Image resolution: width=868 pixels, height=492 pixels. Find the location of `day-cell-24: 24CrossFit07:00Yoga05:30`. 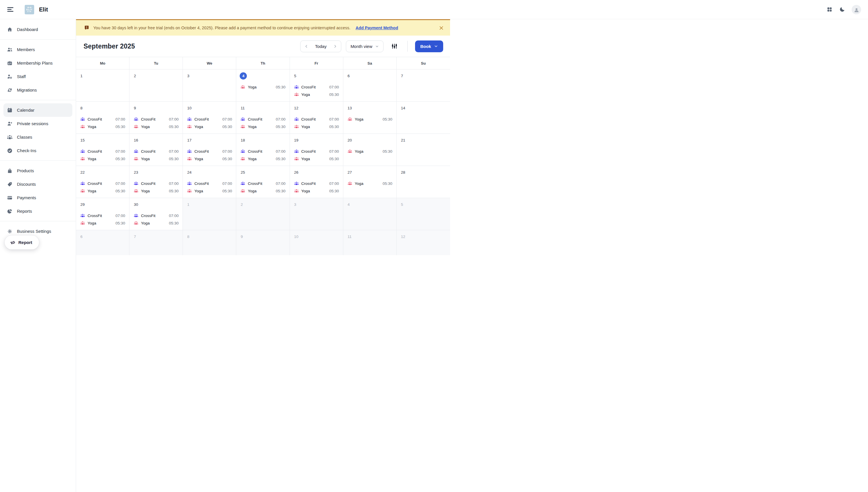

day-cell-24: 24CrossFit07:00Yoga05:30 is located at coordinates (209, 182).